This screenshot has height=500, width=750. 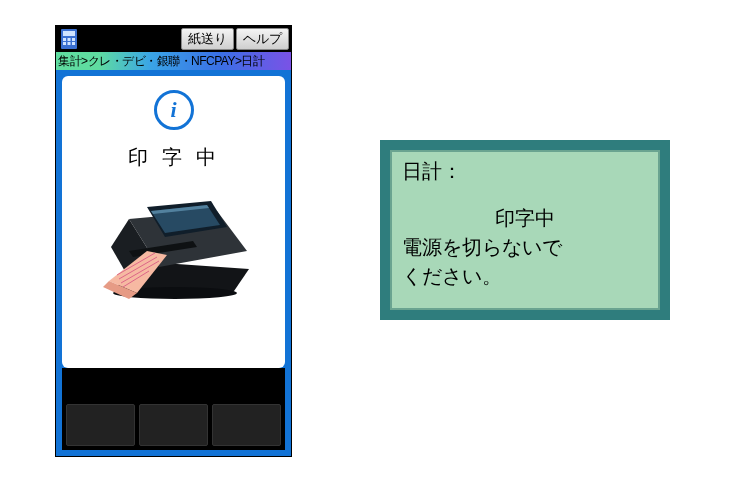 What do you see at coordinates (525, 276) in the screenshot?
I see `lcd-warning-line2: ください。` at bounding box center [525, 276].